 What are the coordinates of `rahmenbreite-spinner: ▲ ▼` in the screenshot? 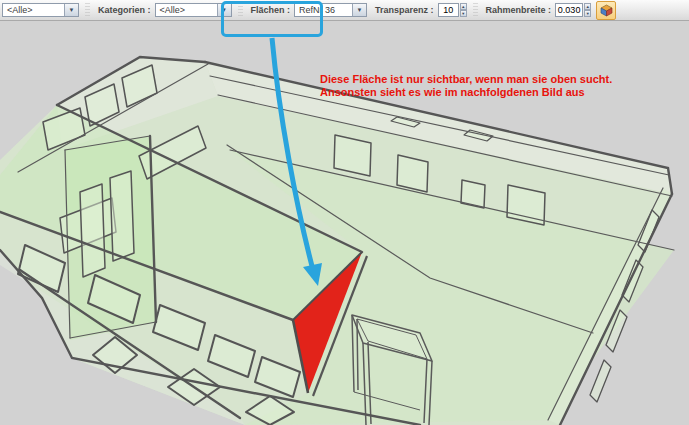 It's located at (573, 10).